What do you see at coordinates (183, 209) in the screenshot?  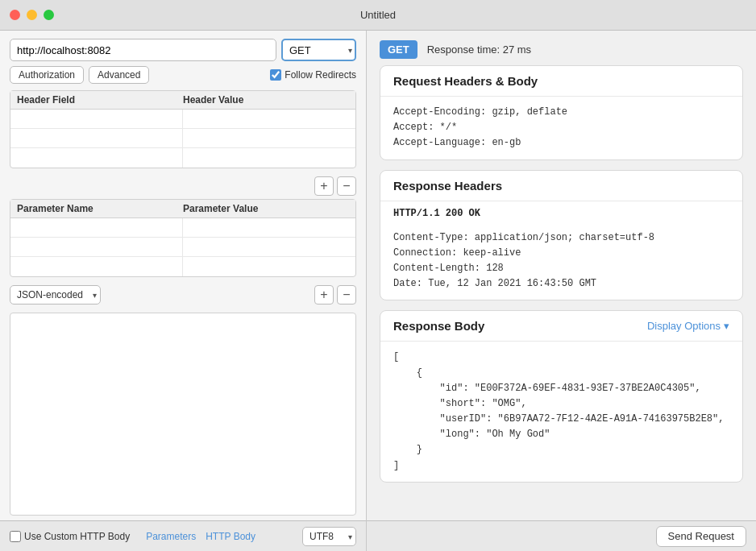 I see `params-table-header: Parameter Name Parameter Value` at bounding box center [183, 209].